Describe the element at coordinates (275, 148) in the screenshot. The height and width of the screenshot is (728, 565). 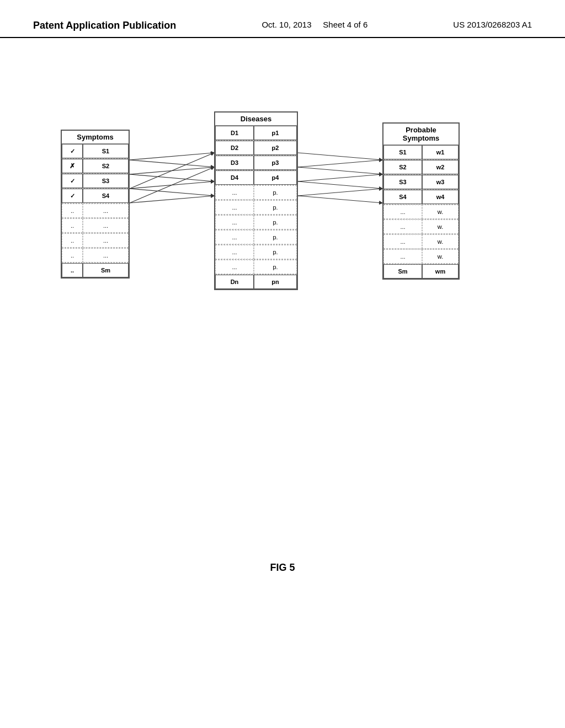
I see `disease-prob-d2: p2` at that location.